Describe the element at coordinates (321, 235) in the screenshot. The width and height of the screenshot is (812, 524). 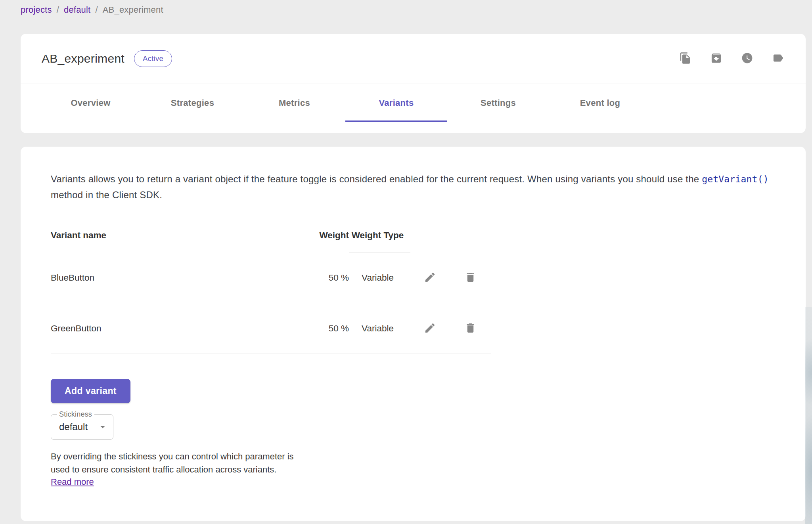
I see `header-weight: Weight` at that location.